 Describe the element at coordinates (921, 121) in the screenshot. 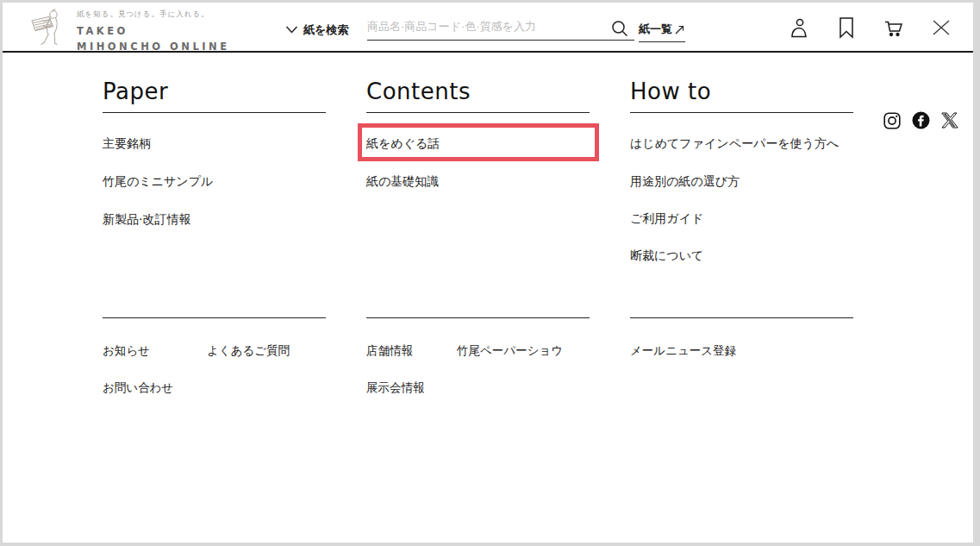

I see `facebook-icon` at that location.